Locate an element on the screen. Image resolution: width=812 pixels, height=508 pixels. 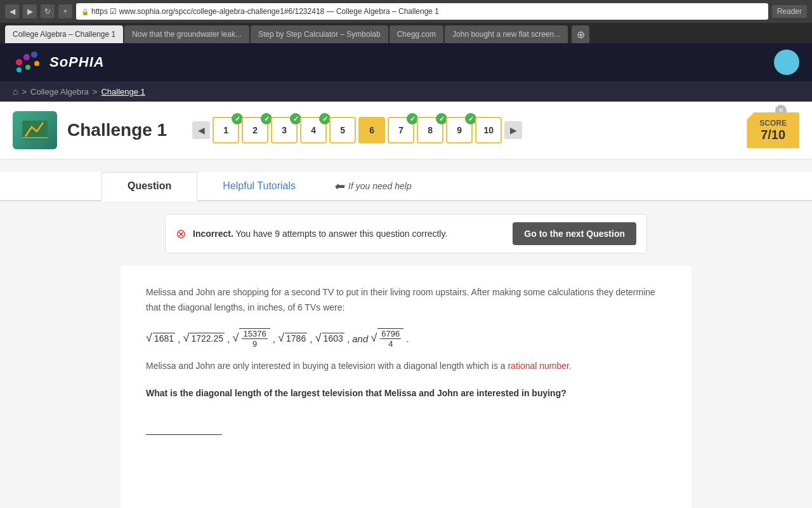
home-icon: ⌂ is located at coordinates (15, 91).